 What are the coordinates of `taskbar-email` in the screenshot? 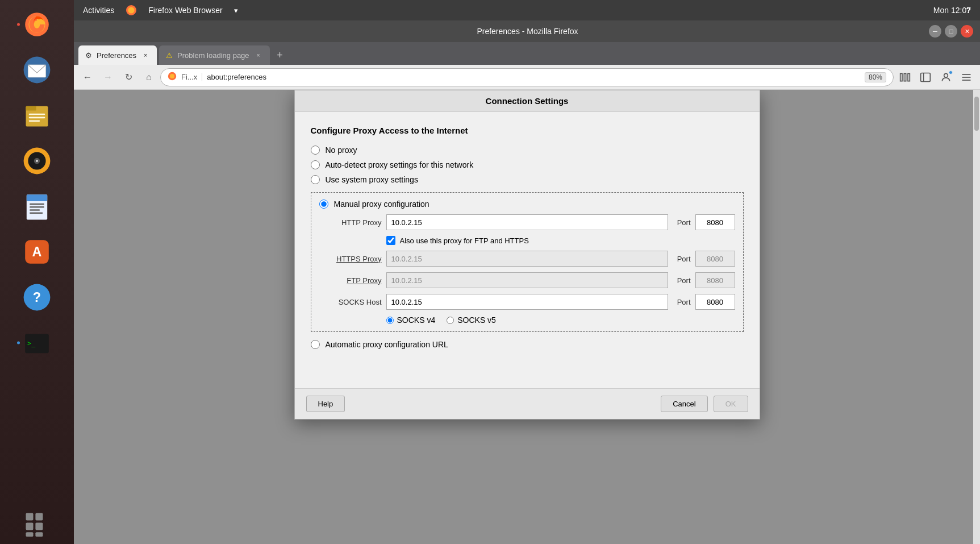 It's located at (37, 70).